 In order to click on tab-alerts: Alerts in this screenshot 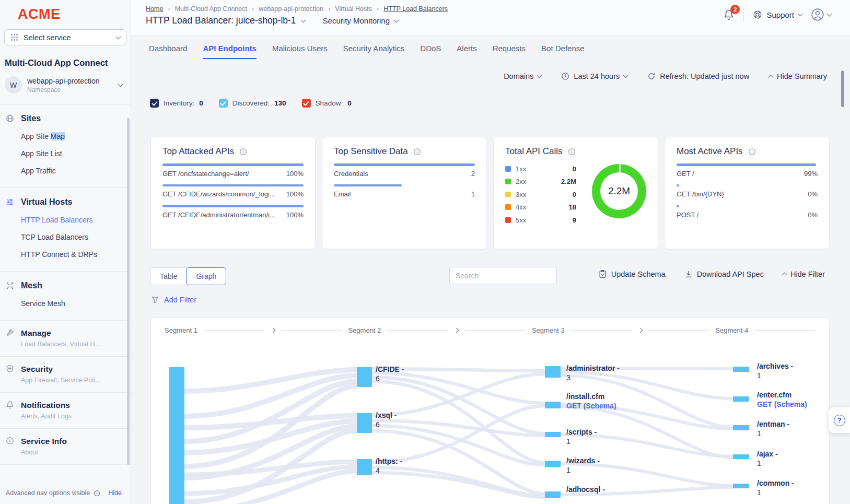, I will do `click(467, 51)`.